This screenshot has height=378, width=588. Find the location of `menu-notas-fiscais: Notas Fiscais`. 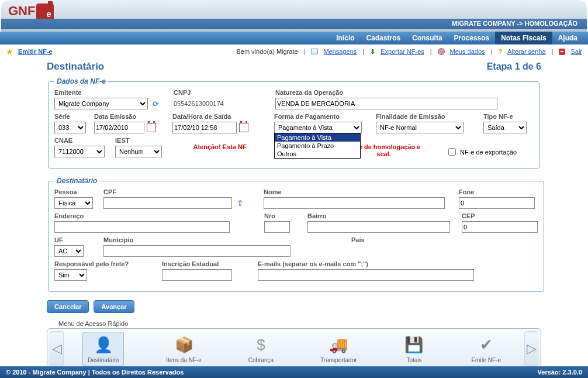

menu-notas-fiscais: Notas Fiscais is located at coordinates (524, 38).